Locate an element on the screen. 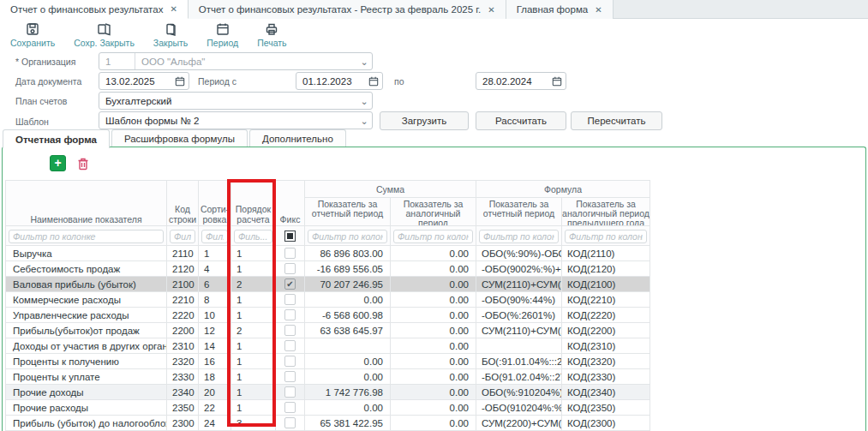 This screenshot has width=868, height=431. chart-of-accounts-combo: Бухгалтерский ⌄ is located at coordinates (236, 101).